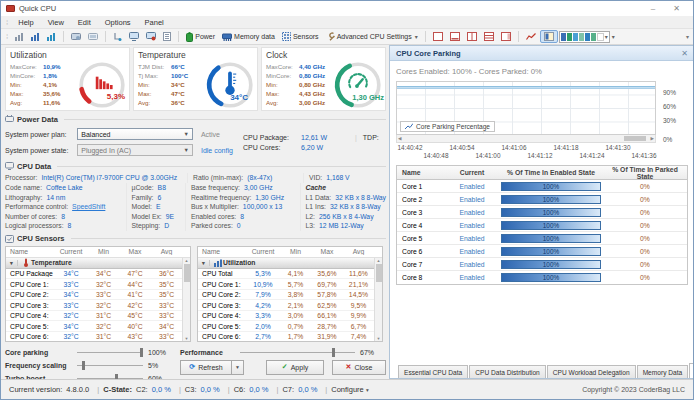 The image size is (694, 400). I want to click on parking-table-row: Core 1Enabled100%0%, so click(542, 186).